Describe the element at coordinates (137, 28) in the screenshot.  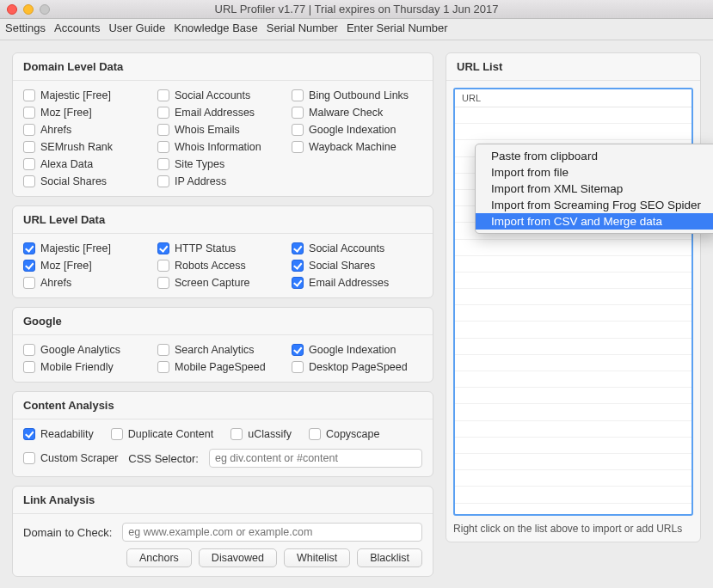
I see `menu-item: User Guide` at that location.